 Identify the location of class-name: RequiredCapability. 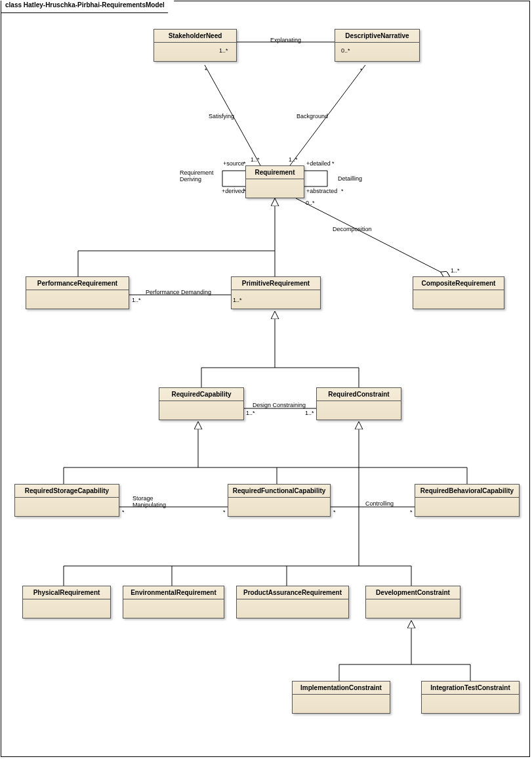
(201, 395).